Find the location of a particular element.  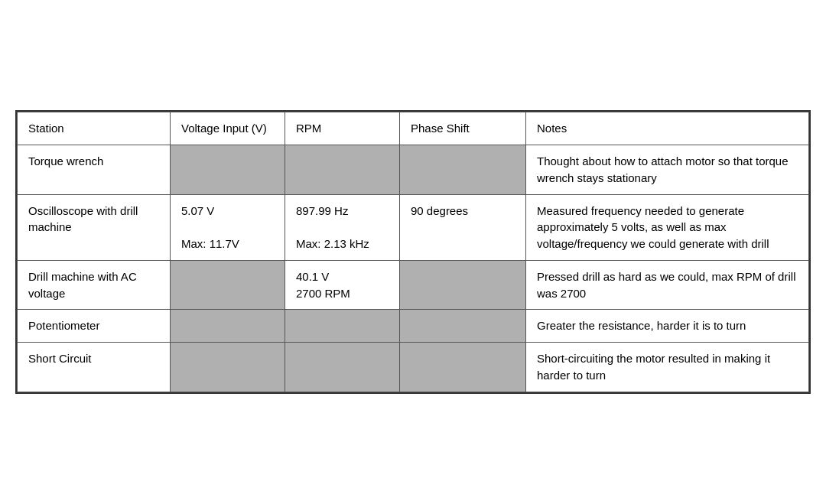

cell-station: Short Circuit is located at coordinates (94, 367).